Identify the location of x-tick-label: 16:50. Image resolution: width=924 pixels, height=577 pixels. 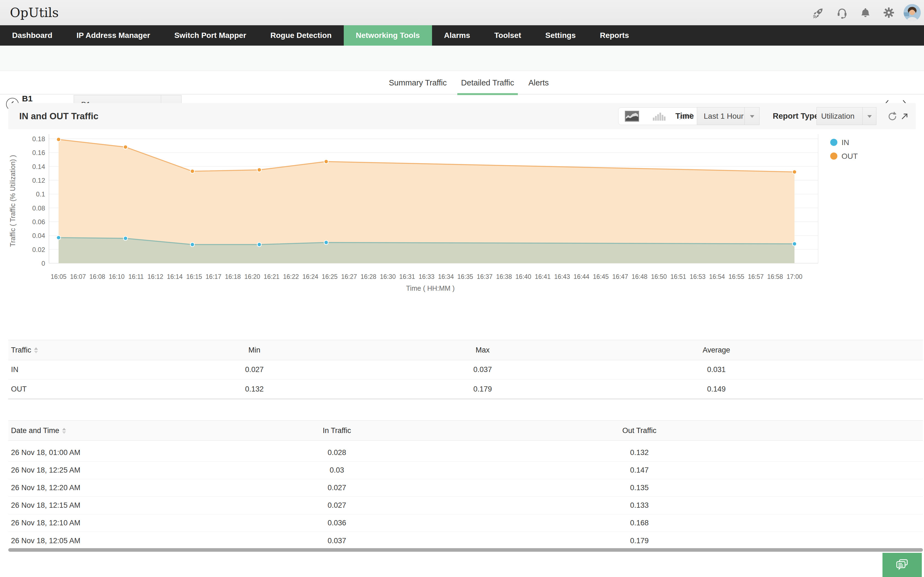
(659, 277).